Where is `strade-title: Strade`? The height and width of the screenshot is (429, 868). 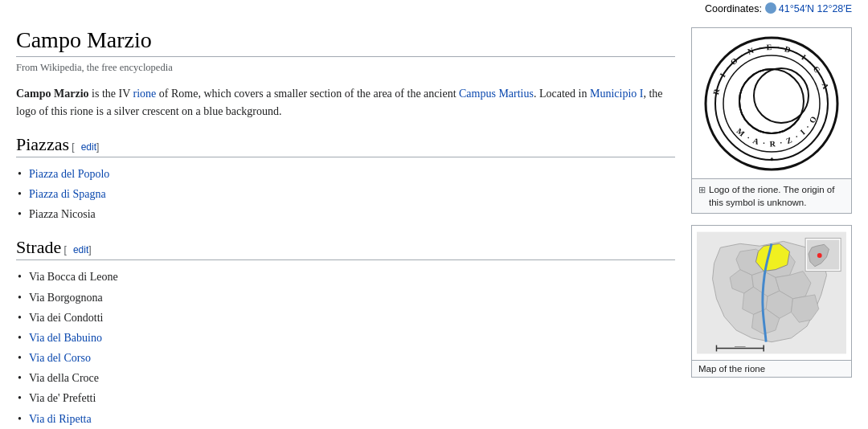
strade-title: Strade is located at coordinates (39, 247).